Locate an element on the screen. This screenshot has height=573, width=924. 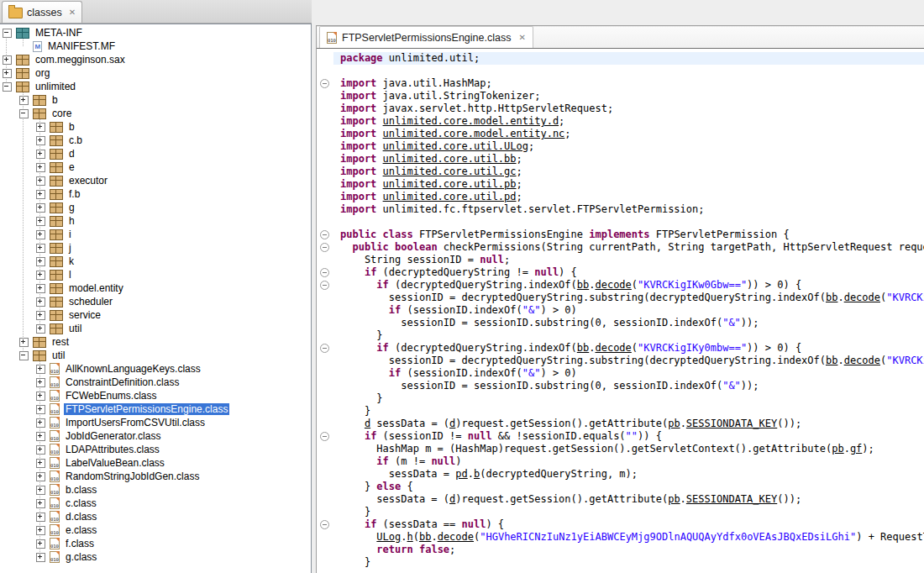
tree-item: d is located at coordinates (155, 154).